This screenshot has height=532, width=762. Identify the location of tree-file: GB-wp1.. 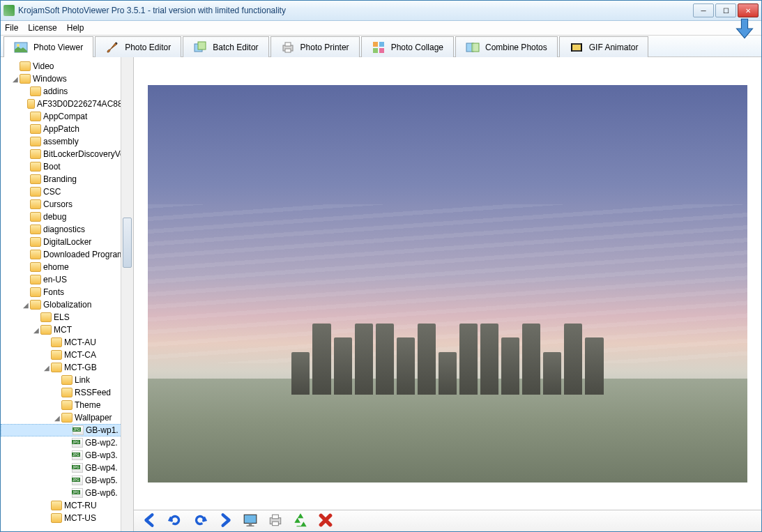
(67, 430).